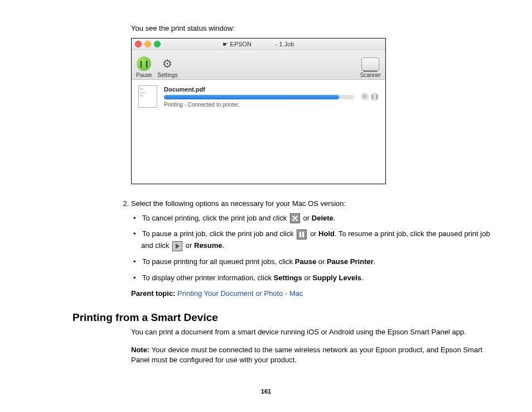 Image resolution: width=532 pixels, height=412 pixels. I want to click on gear-icon: ⚙, so click(167, 64).